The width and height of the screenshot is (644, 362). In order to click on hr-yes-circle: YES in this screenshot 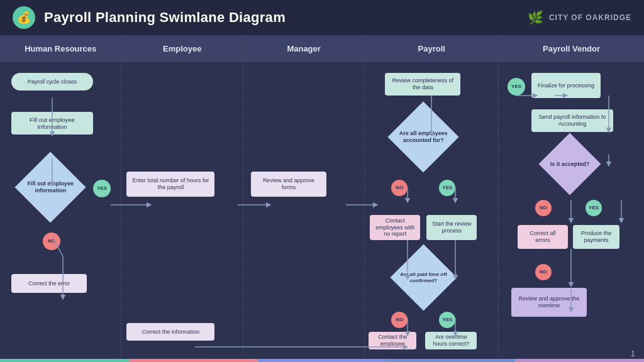, I will do `click(102, 189)`.